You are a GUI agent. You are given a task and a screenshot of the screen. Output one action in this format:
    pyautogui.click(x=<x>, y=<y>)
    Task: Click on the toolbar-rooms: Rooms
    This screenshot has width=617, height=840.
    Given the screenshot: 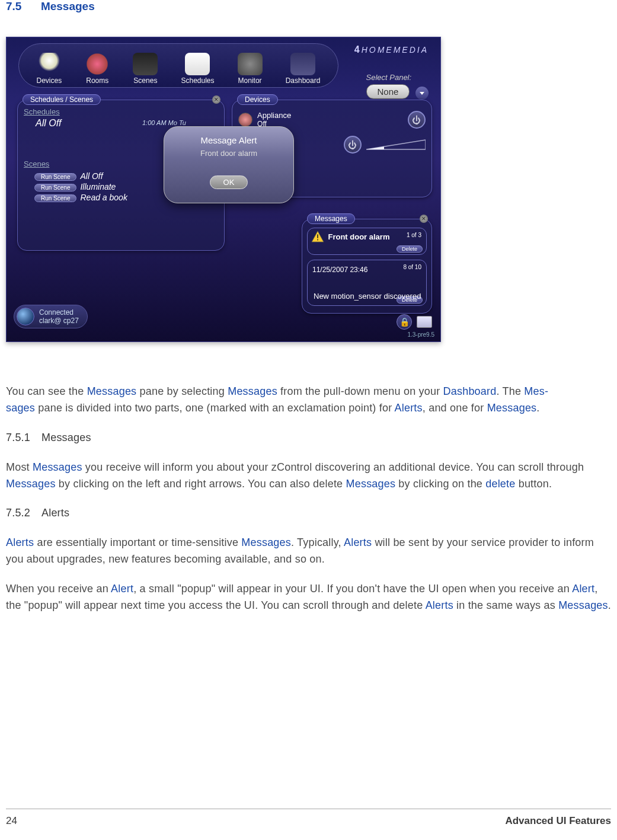 What is the action you would take?
    pyautogui.click(x=97, y=69)
    